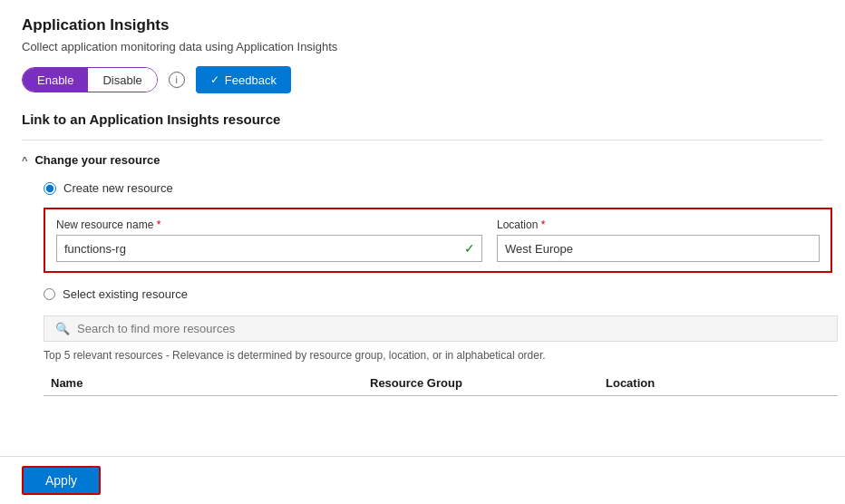  Describe the element at coordinates (422, 140) in the screenshot. I see `section-divider` at that location.